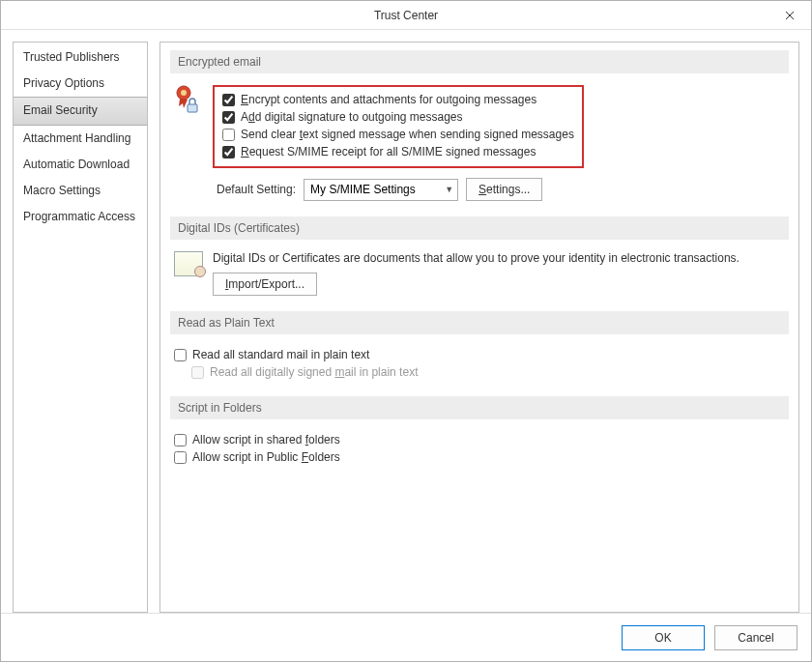 The width and height of the screenshot is (812, 662). Describe the element at coordinates (363, 189) in the screenshot. I see `default-setting-value: My S/MIME Settings` at that location.